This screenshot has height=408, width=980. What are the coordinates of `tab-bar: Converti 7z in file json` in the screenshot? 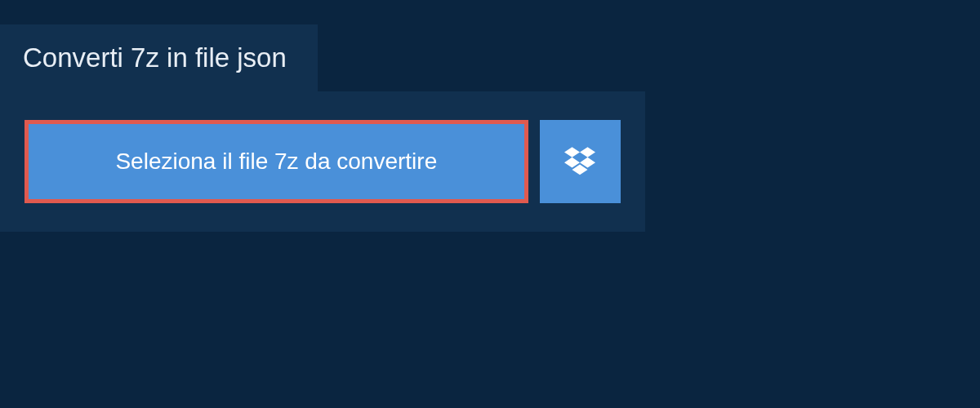 It's located at (323, 58).